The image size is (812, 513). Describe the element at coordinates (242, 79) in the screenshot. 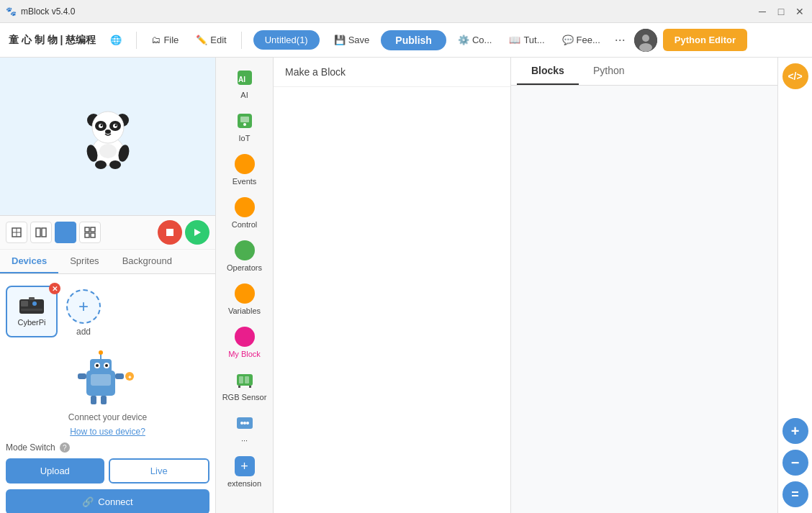

I see `svg-text: AI` at that location.